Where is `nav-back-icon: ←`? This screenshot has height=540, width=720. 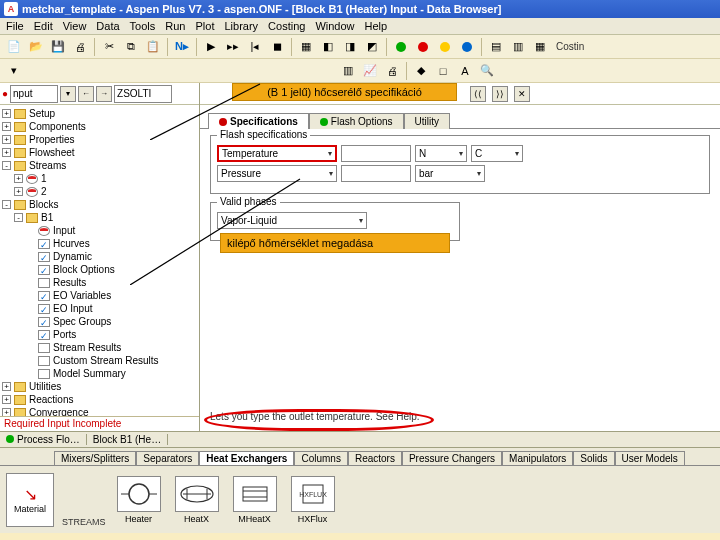 nav-back-icon: ← is located at coordinates (86, 94).